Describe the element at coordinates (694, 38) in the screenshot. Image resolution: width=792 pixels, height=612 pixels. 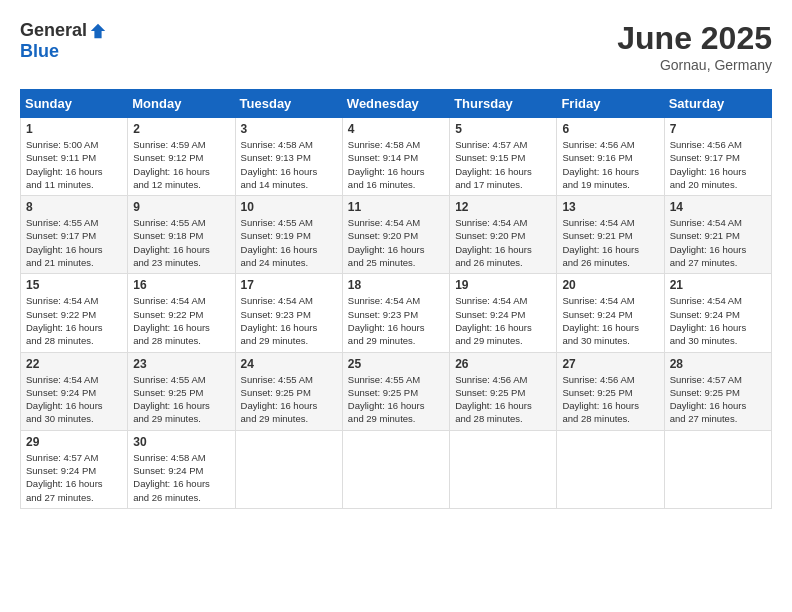
I see `month-title: June 2025` at that location.